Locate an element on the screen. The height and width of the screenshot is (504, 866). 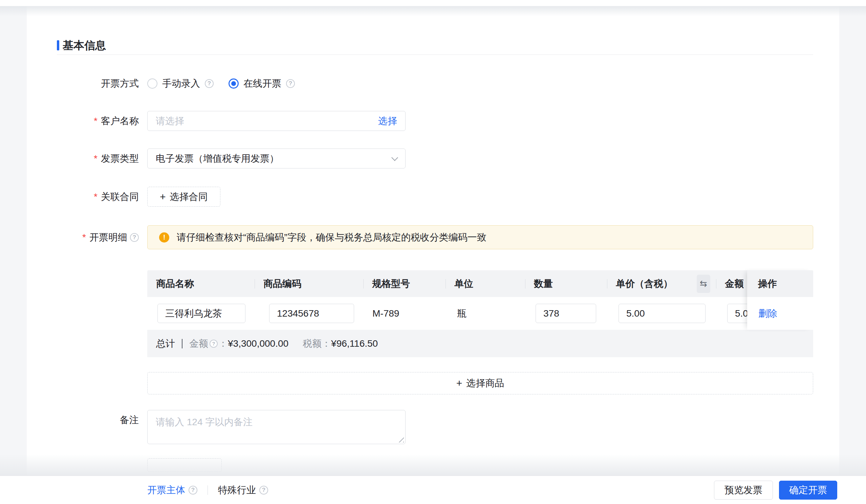
col-header-quantity: 数量 is located at coordinates (566, 284).